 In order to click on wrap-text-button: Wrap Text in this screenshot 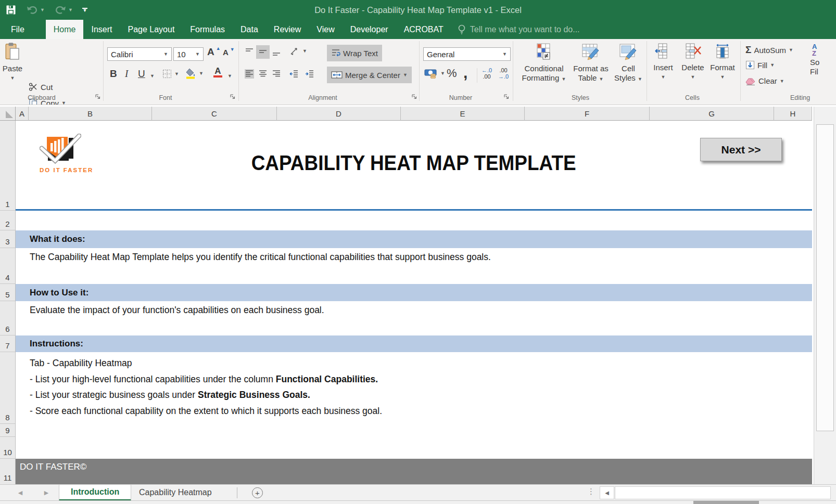, I will do `click(354, 53)`.